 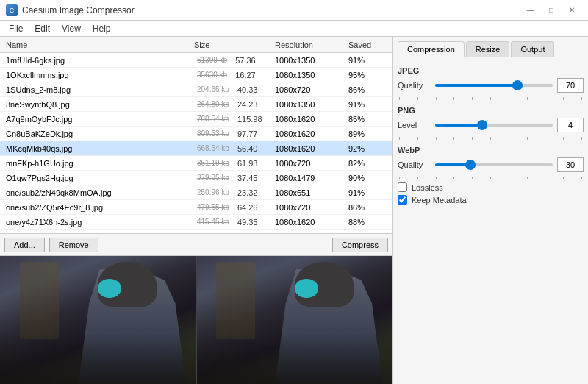 What do you see at coordinates (196, 222) in the screenshot?
I see `table-row: one/y4z71X6n-2s.jpg 415.45 kb 49.35 1080…` at bounding box center [196, 222].